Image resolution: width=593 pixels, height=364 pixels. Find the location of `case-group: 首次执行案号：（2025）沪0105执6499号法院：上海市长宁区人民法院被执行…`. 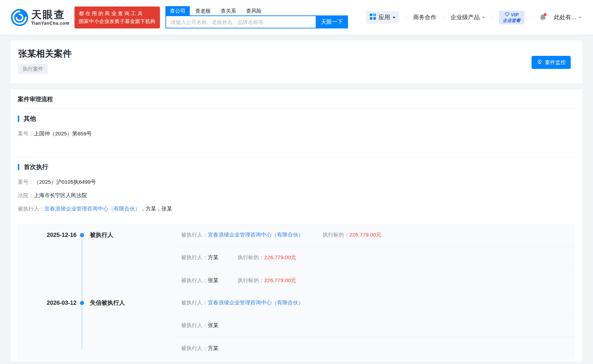

case-group: 首次执行案号：（2025）沪0105执6499号法院：上海市长宁区人民法院被执行… is located at coordinates (296, 184).